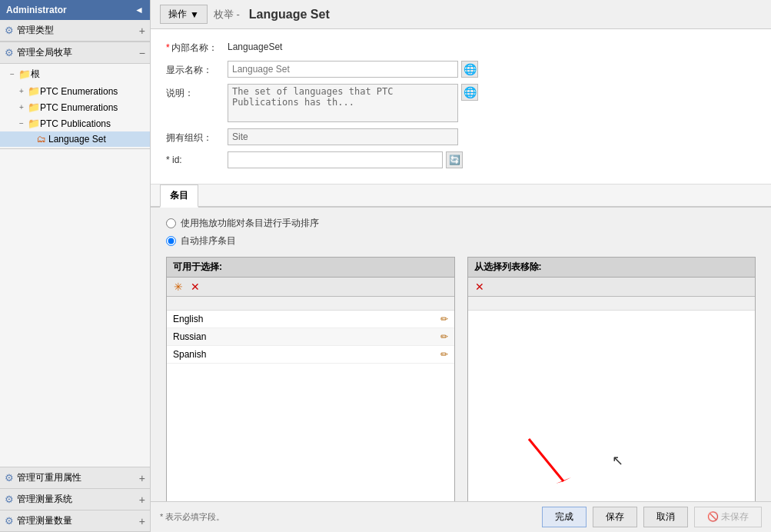 The height and width of the screenshot is (532, 771). What do you see at coordinates (75, 500) in the screenshot?
I see `sidebar-bottom-section: ⚙ 管理可重用属性 + ⚙ 管理测量系统 + ⚙ 管理测量数量 +` at bounding box center [75, 500].